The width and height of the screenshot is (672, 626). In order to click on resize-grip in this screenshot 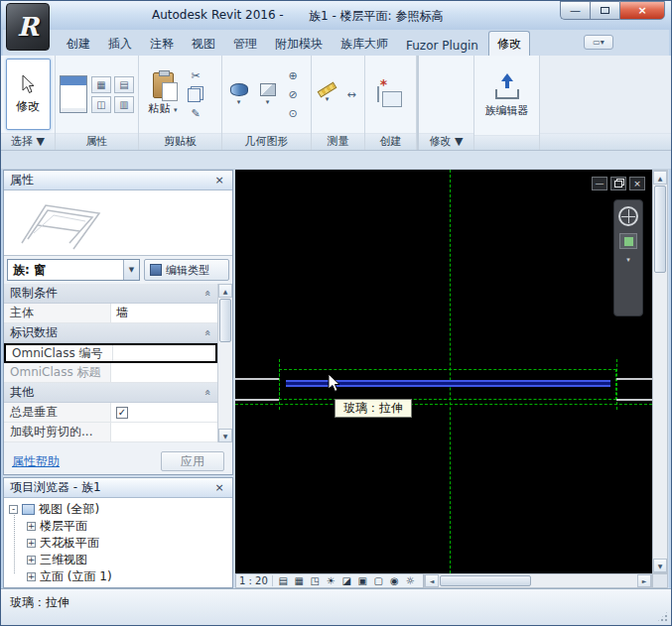, I will do `click(663, 617)`.